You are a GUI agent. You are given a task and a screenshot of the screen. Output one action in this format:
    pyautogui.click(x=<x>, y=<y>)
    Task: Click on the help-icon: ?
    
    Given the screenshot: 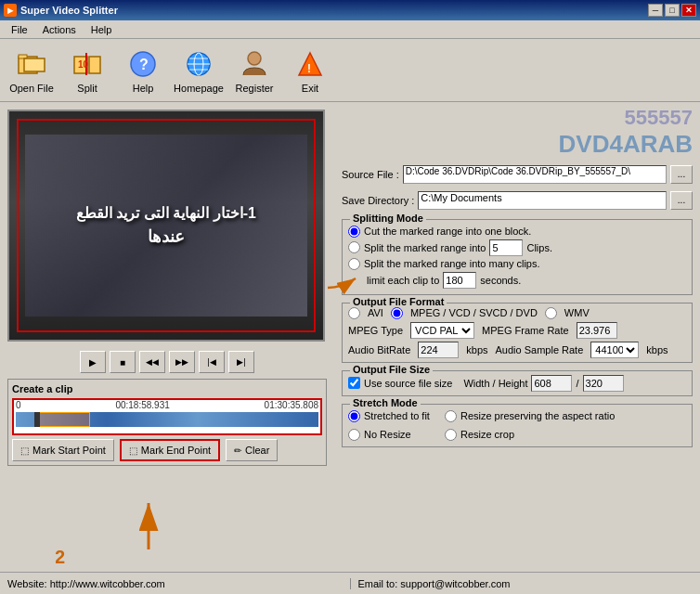 What is the action you would take?
    pyautogui.click(x=143, y=64)
    